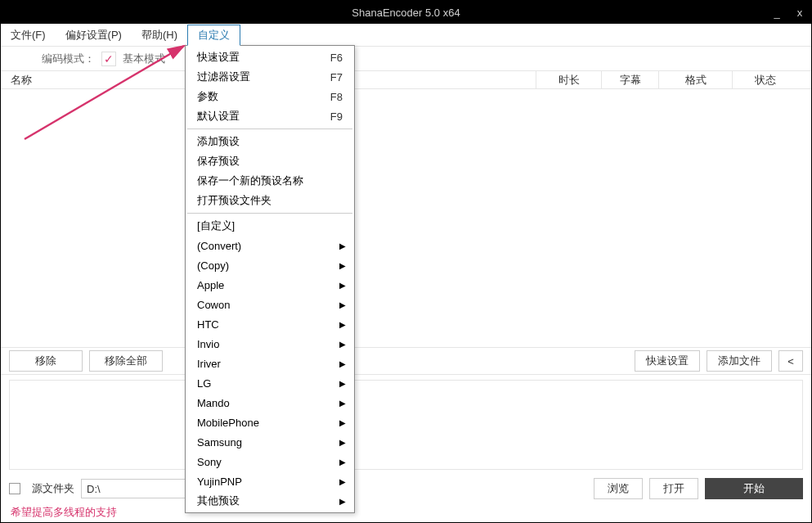 This screenshot has width=812, height=523. What do you see at coordinates (270, 383) in the screenshot?
I see `menu-item-lg: LG▶` at bounding box center [270, 383].